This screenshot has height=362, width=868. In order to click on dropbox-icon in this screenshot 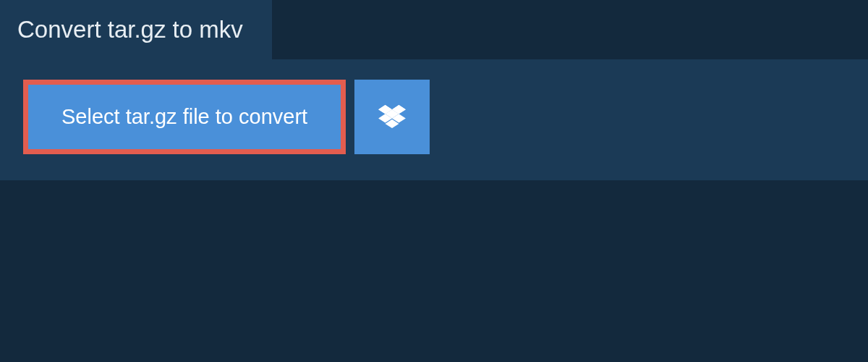, I will do `click(392, 117)`.